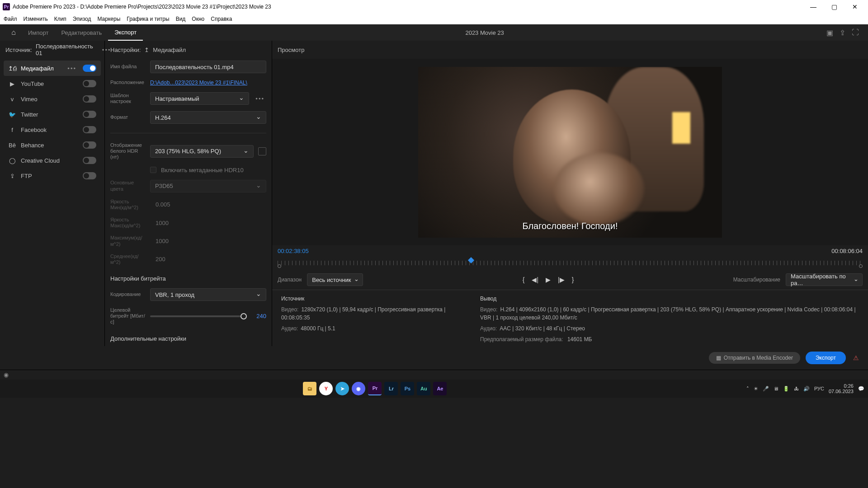 Image resolution: width=868 pixels, height=488 pixels. Describe the element at coordinates (826, 358) in the screenshot. I see `export-button: Экспорт` at that location.